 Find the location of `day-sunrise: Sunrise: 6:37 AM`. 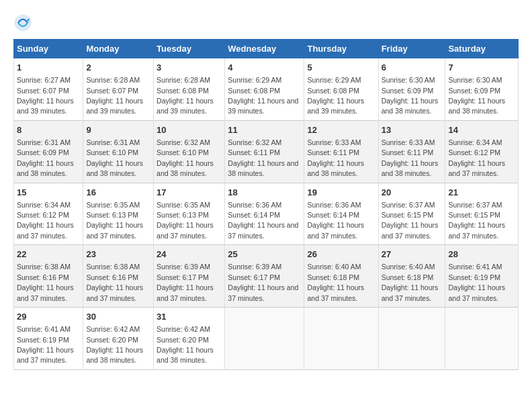

day-sunrise: Sunrise: 6:37 AM is located at coordinates (408, 205).